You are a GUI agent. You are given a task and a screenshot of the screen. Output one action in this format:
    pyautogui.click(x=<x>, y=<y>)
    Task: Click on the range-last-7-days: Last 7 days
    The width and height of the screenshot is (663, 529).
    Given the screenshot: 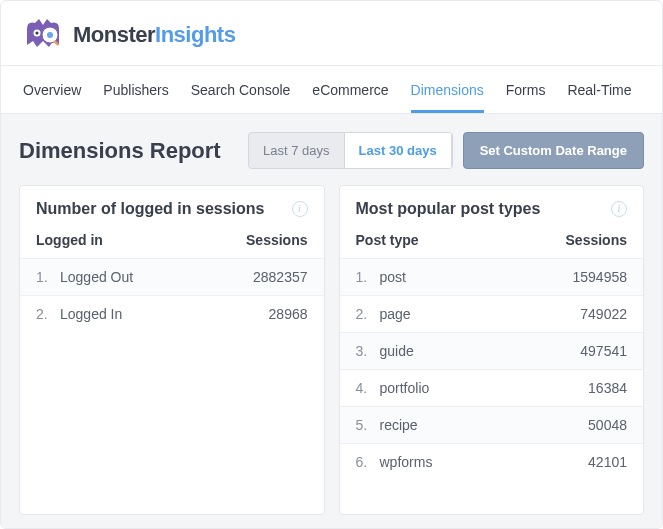 What is the action you would take?
    pyautogui.click(x=296, y=150)
    